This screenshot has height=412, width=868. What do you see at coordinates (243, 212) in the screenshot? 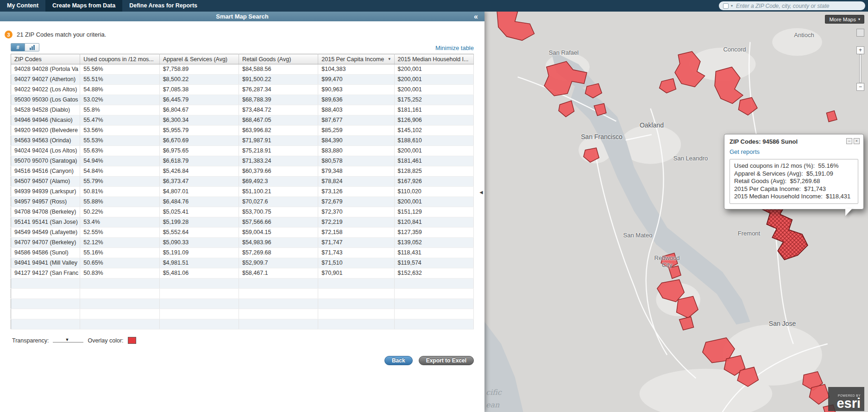
I see `table-row: 94708 94708 (Berkeley)50.22%$5,025.41$53…` at bounding box center [243, 212].